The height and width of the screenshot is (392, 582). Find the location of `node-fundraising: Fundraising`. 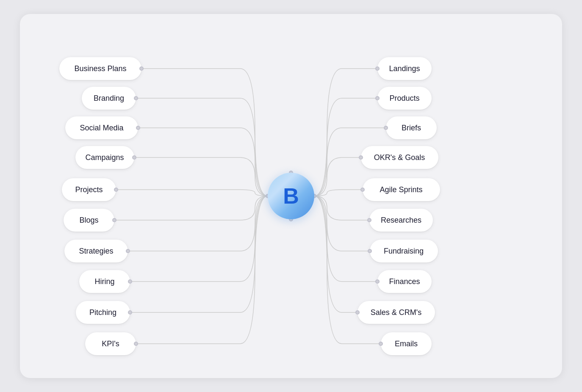

node-fundraising: Fundraising is located at coordinates (404, 251).